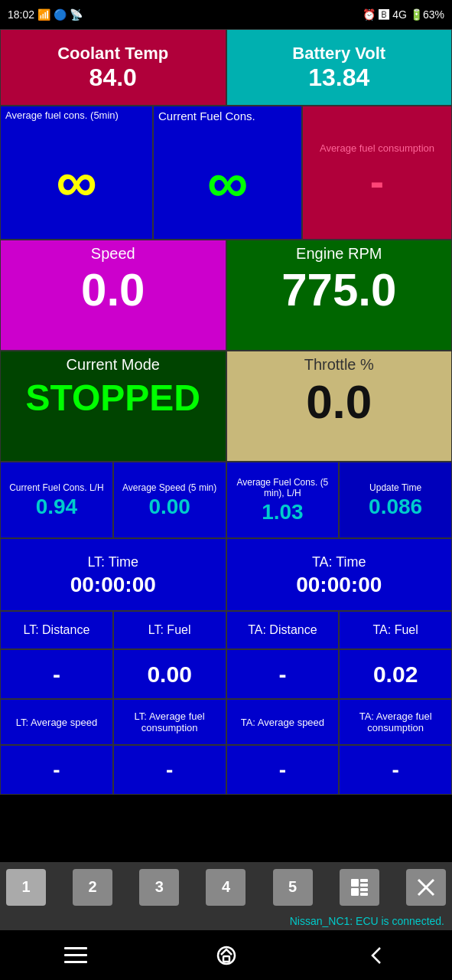 Image resolution: width=452 pixels, height=980 pixels. Describe the element at coordinates (339, 254) in the screenshot. I see `rpm-title: Engine RPM` at that location.